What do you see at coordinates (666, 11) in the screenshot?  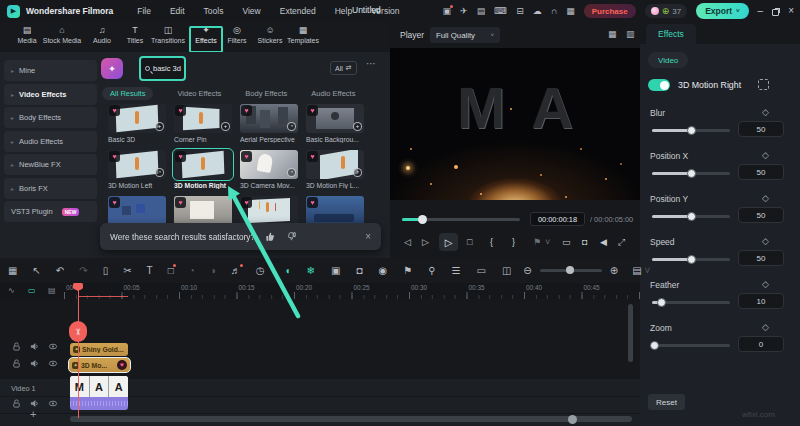 I see `credits-pill: ⊕ 37` at bounding box center [666, 11].